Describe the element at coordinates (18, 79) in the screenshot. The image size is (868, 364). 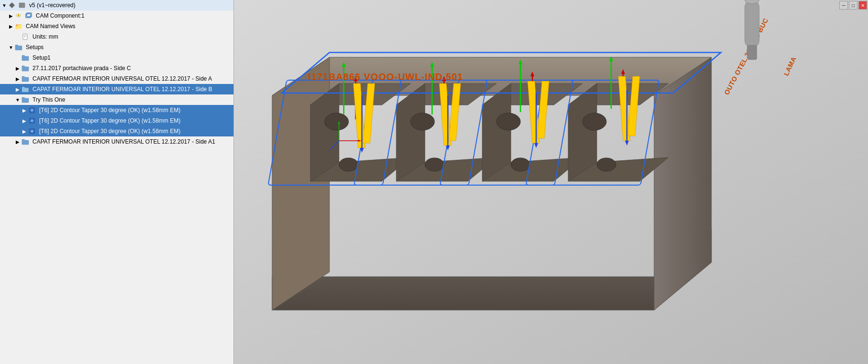
I see `side-a-arrow` at that location.